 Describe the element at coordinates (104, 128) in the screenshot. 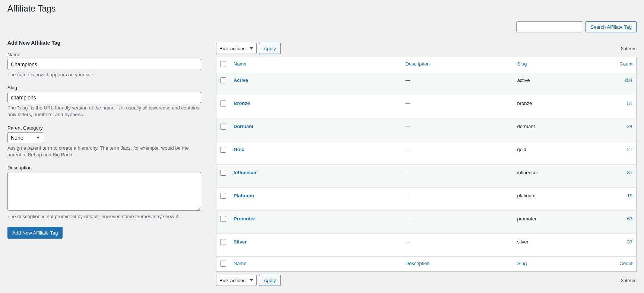

I see `parent-label: Parent Category` at that location.